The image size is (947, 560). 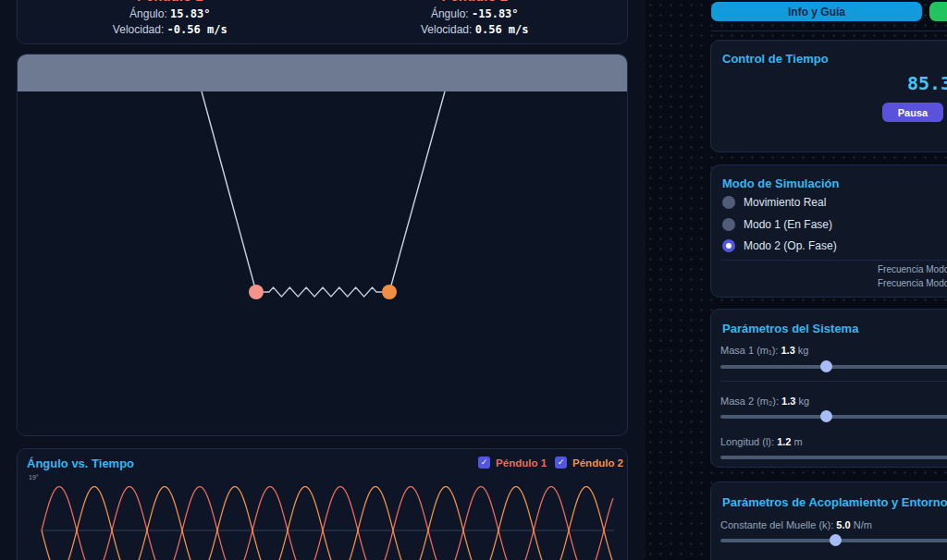 I want to click on mass1-slider, so click(x=834, y=367).